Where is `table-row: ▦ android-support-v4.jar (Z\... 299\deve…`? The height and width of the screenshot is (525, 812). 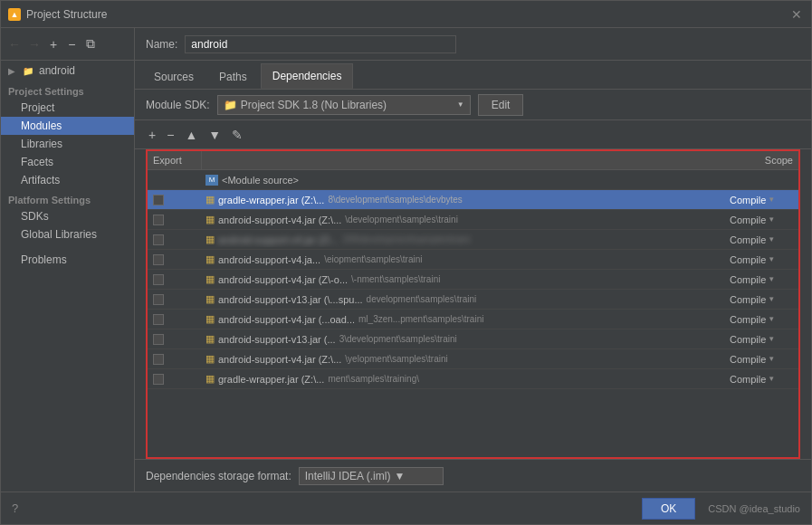 table-row: ▦ android-support-v4.jar (Z\... 299\deve… is located at coordinates (473, 240).